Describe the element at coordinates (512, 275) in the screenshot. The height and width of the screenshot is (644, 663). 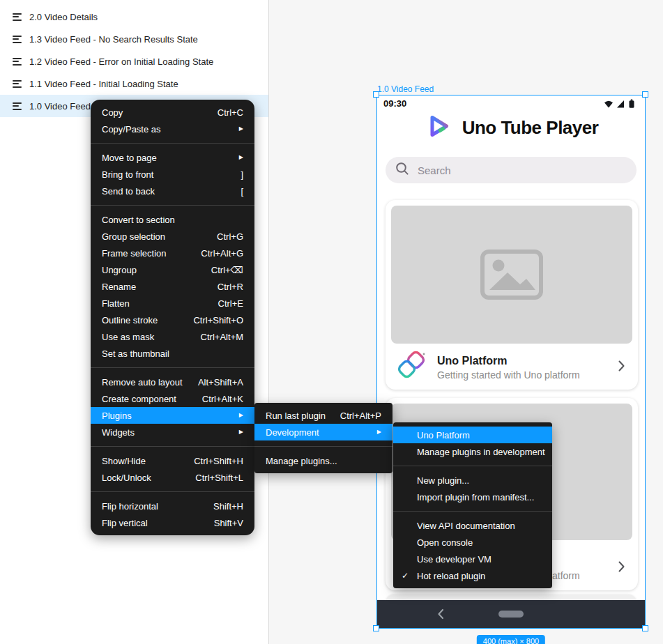
I see `video-thumbnail-placeholder` at that location.